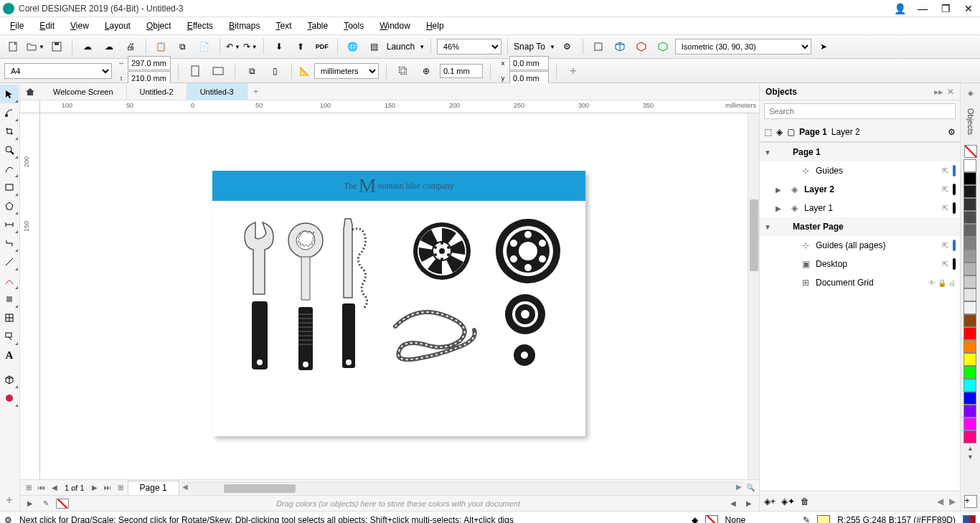 This screenshot has width=980, height=523. What do you see at coordinates (395, 26) in the screenshot?
I see `menu-window: Window` at bounding box center [395, 26].